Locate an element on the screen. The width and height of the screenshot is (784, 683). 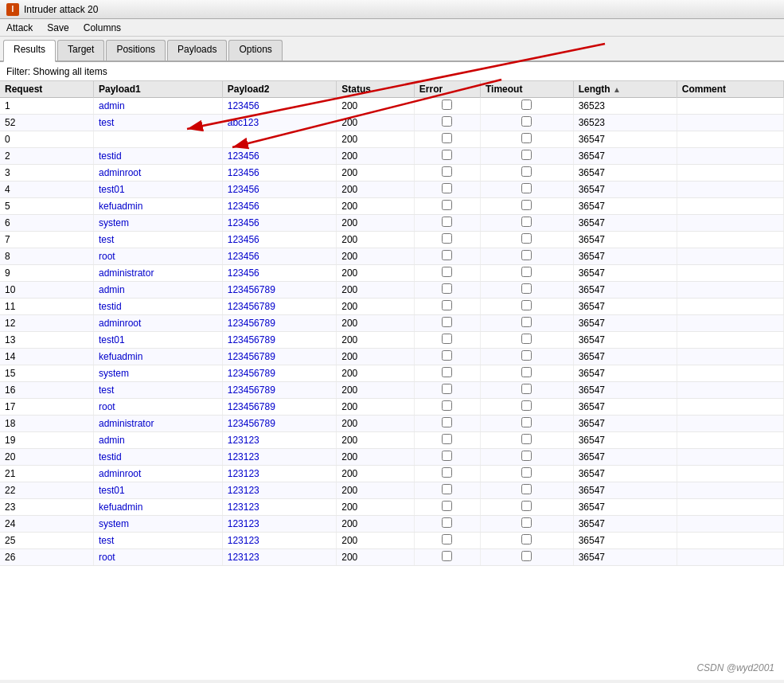
menu-attack: Attack is located at coordinates (19, 28).